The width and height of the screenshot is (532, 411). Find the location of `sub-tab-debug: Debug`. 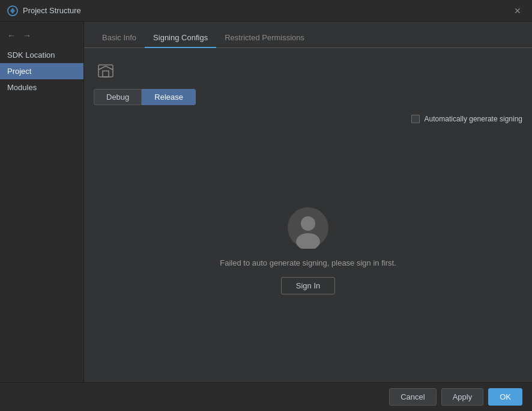

sub-tab-debug: Debug is located at coordinates (118, 97).